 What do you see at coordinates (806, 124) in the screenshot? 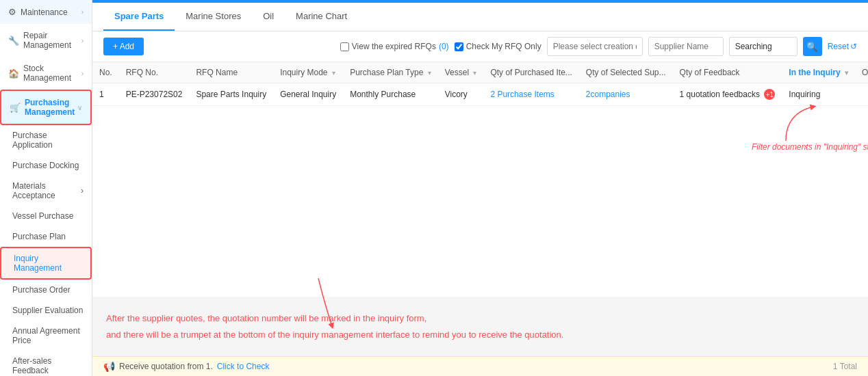
I see `annotation-container: Filter documents in "Inquiring" status.` at bounding box center [806, 124].